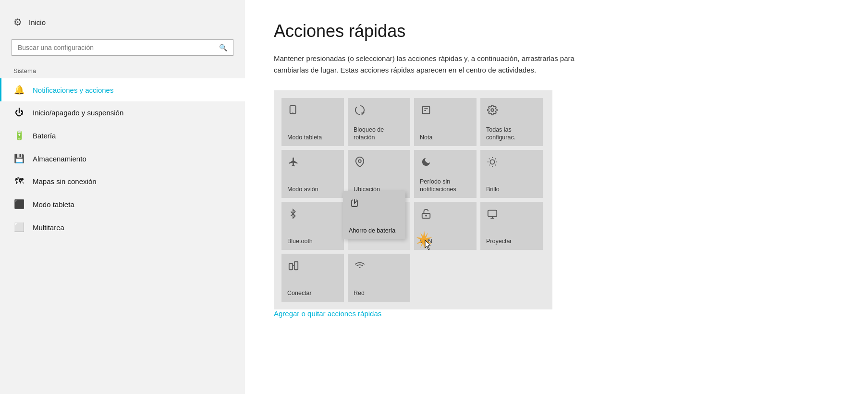 The image size is (868, 394). What do you see at coordinates (492, 111) in the screenshot?
I see `settings-tile-icon` at bounding box center [492, 111].